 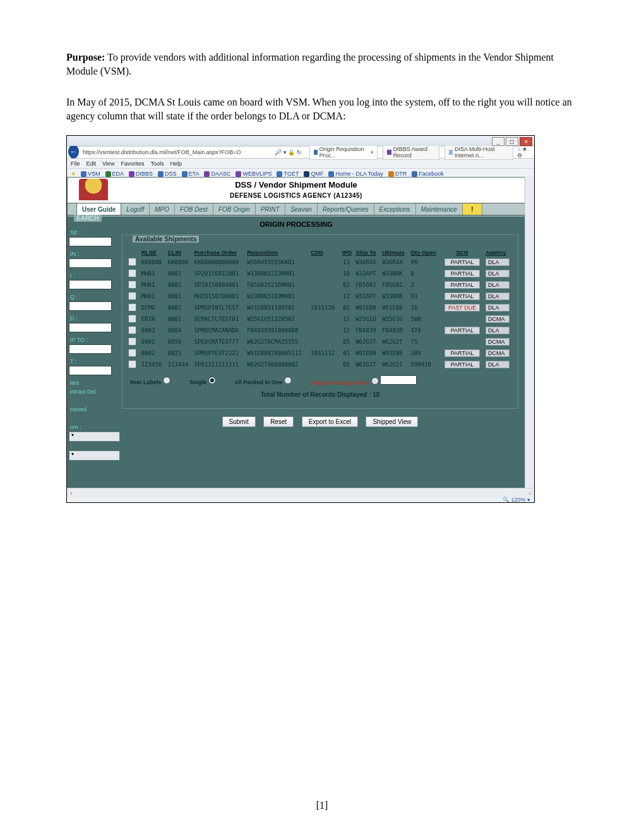 I want to click on fav-daasc: DAASC, so click(x=217, y=174).